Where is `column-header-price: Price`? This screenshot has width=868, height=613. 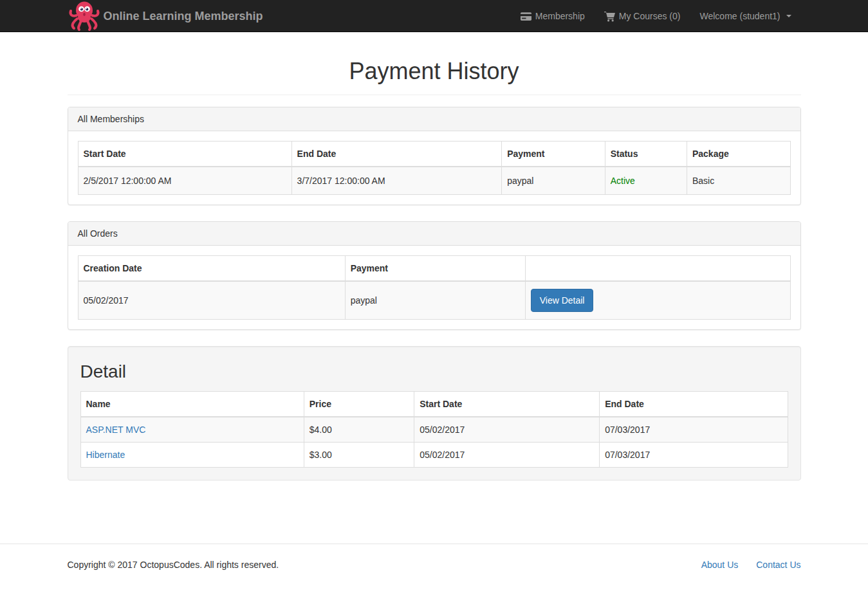
column-header-price: Price is located at coordinates (359, 405).